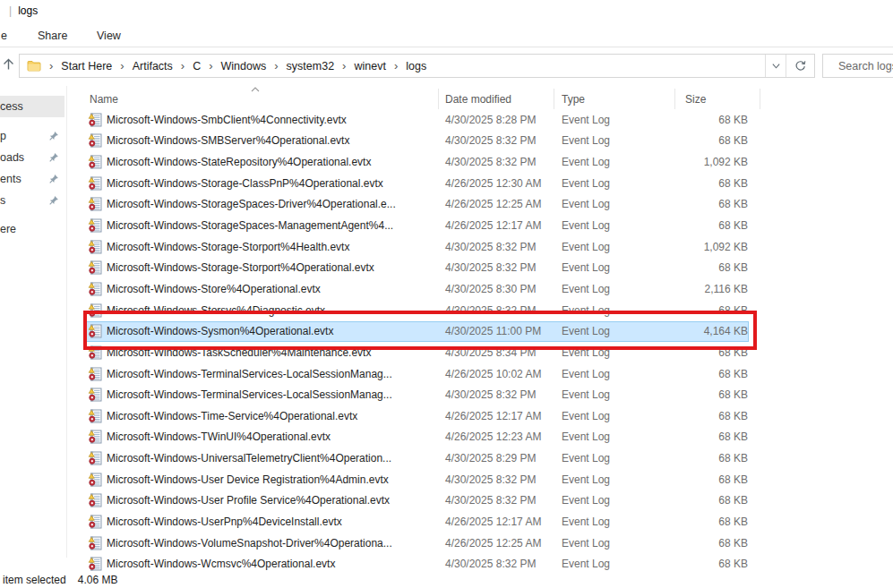 The width and height of the screenshot is (893, 588). Describe the element at coordinates (251, 204) in the screenshot. I see `file-name: Microsoft-Windows-StorageSpaces-Driver%4…` at that location.